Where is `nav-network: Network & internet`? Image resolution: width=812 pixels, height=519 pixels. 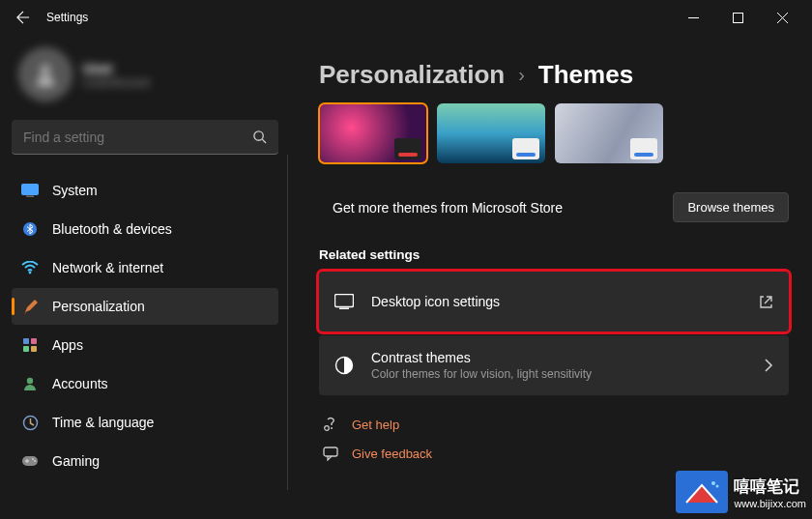
nav-network: Network & internet is located at coordinates (145, 268).